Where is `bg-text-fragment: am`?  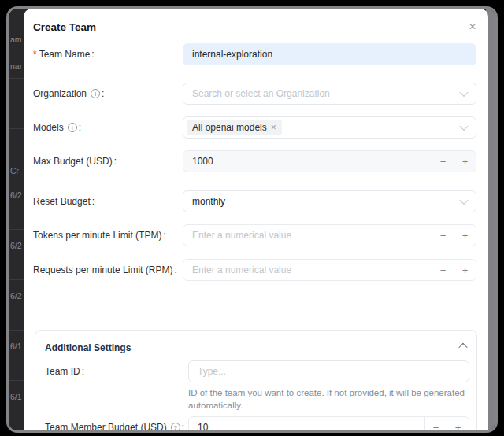
bg-text-fragment: am is located at coordinates (17, 39).